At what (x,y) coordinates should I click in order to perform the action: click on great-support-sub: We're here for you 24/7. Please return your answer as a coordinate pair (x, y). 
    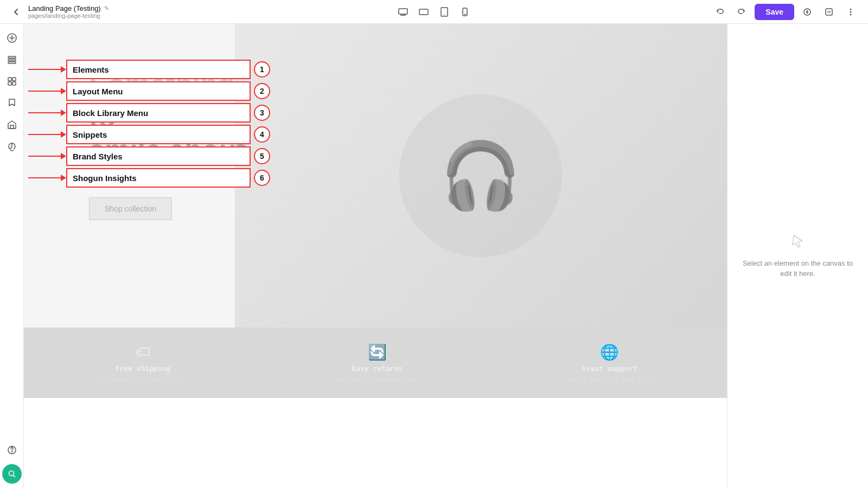
    Looking at the image, I should click on (610, 380).